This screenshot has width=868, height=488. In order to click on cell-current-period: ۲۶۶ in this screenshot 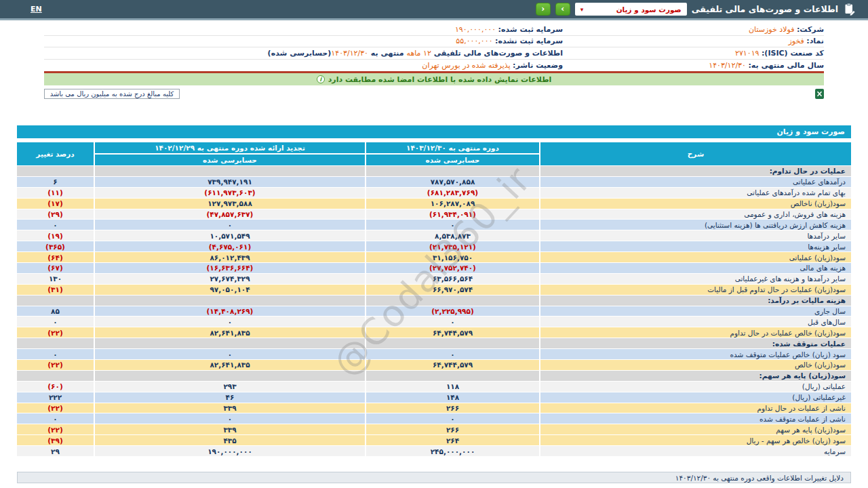, I will do `click(453, 408)`.